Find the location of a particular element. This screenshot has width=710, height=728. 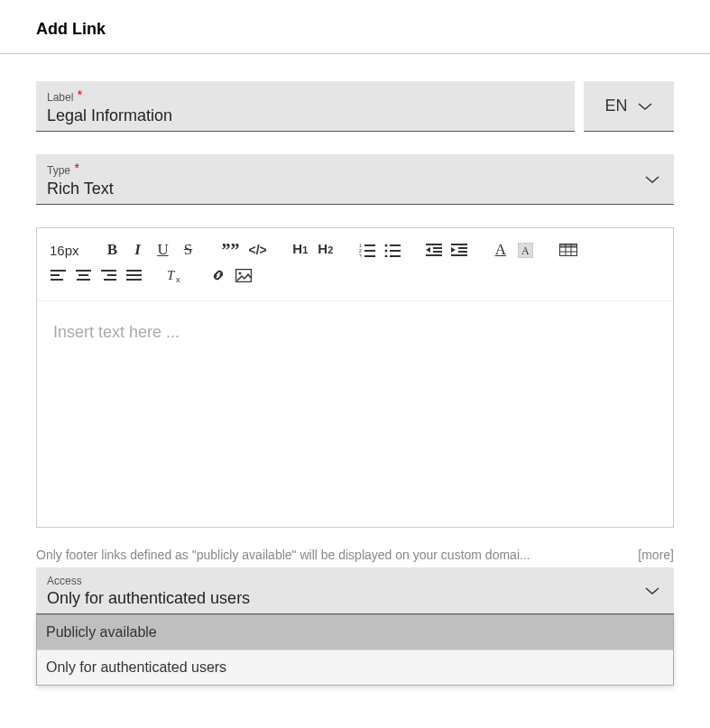

language-select: EN is located at coordinates (629, 106).